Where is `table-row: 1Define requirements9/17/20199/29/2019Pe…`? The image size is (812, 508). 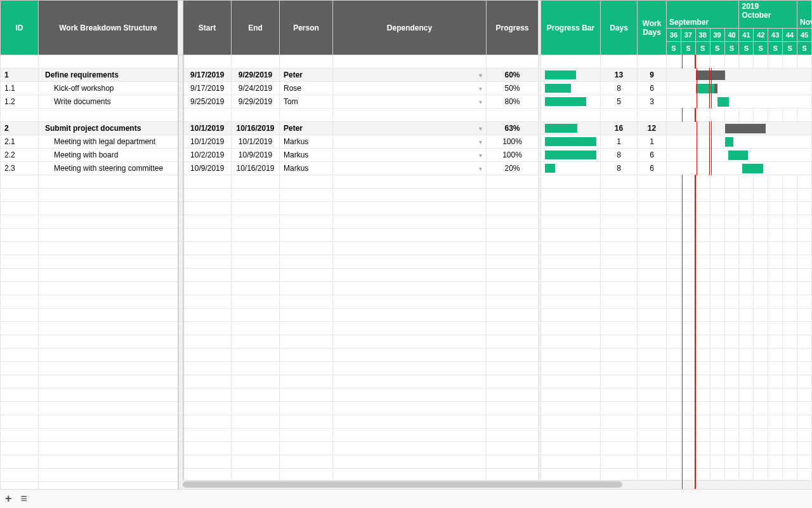 table-row: 1Define requirements9/17/20199/29/2019Pe… is located at coordinates (406, 75).